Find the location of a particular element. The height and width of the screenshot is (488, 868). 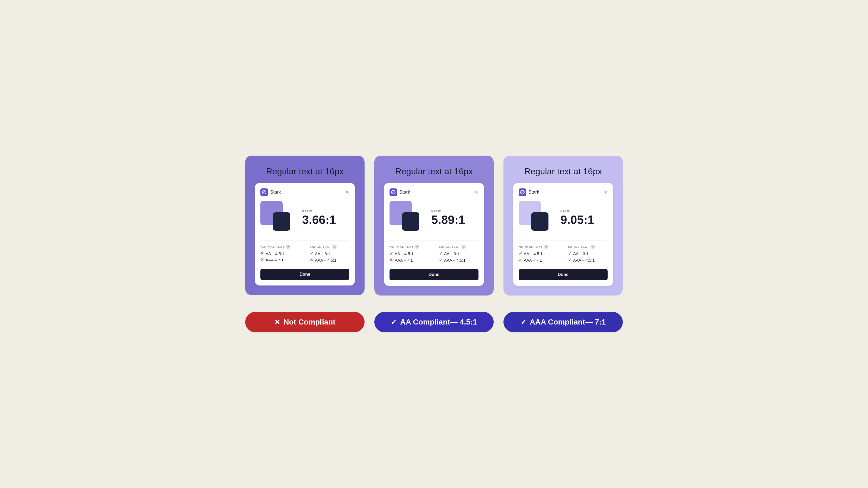

card-2: Regular text at 16px Stark✕RATIO5.89:1NO… is located at coordinates (434, 226).